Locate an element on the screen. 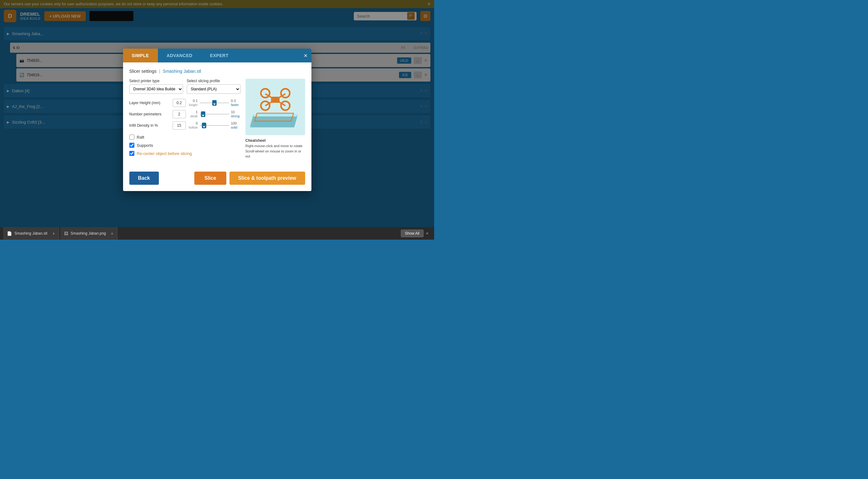 The width and height of the screenshot is (868, 479). layer-height-min-sub: longer is located at coordinates (193, 105).